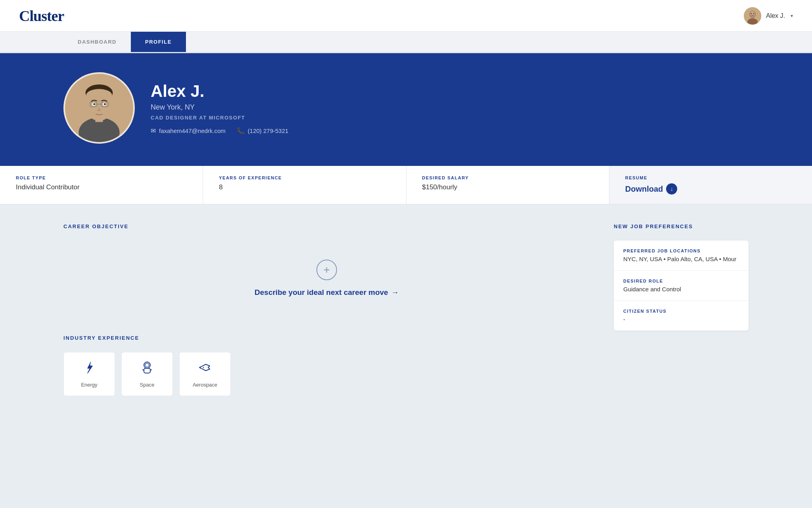 The width and height of the screenshot is (812, 508). I want to click on profile-title: CAD DESIGNER AT MICROSOFT, so click(220, 117).